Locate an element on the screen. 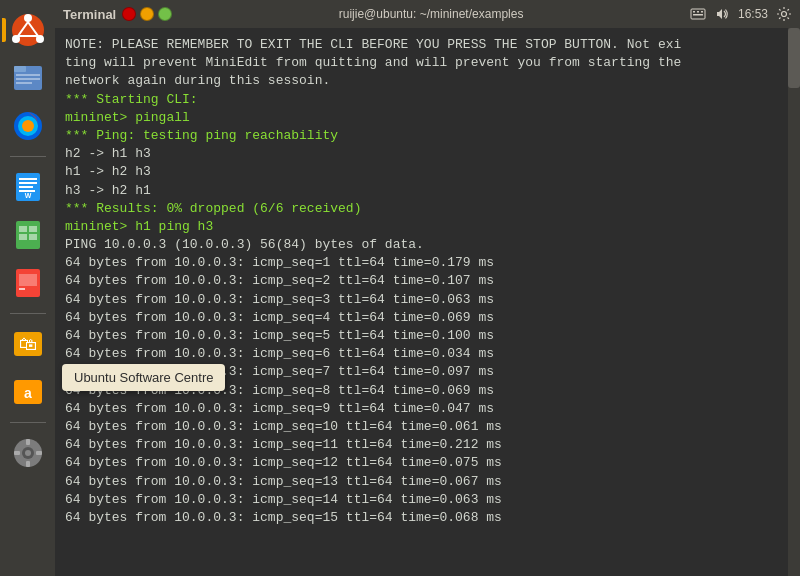 Image resolution: width=800 pixels, height=576 pixels. minimize-button is located at coordinates (147, 14).